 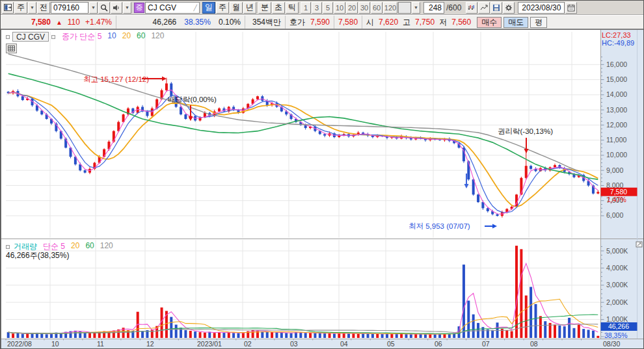 I want to click on svg-text: 16,000, so click(x=617, y=64).